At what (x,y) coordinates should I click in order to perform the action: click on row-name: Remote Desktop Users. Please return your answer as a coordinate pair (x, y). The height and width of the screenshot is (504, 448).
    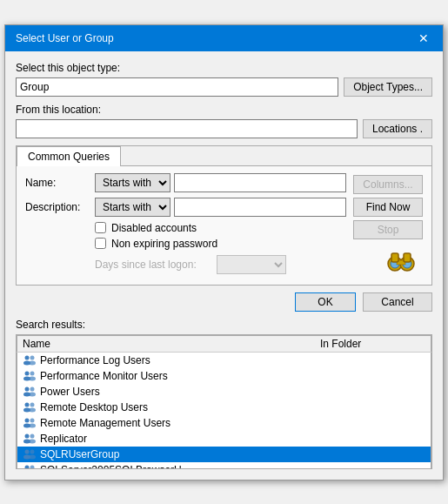
    Looking at the image, I should click on (94, 407).